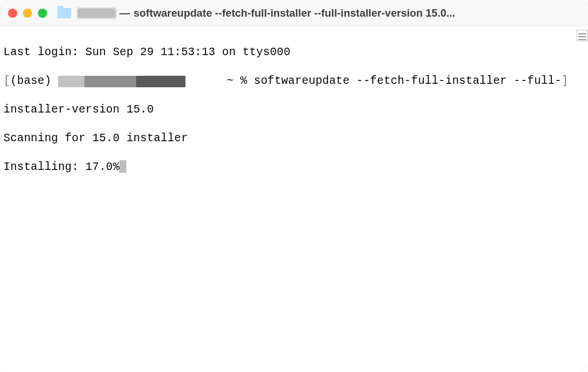 This screenshot has width=588, height=372. Describe the element at coordinates (64, 13) in the screenshot. I see `folder-icon` at that location.